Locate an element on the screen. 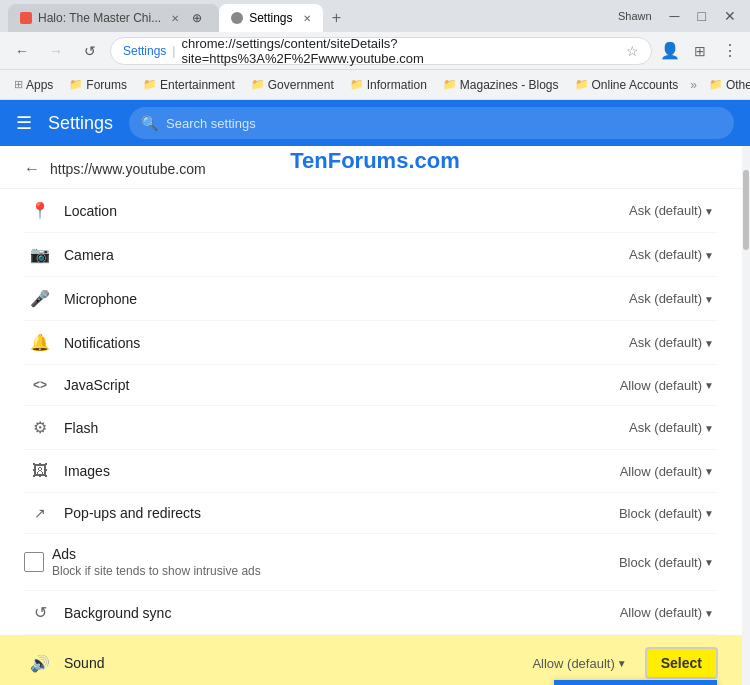 This screenshot has height=685, width=750. bookmark-online-accounts: 📁 Online Accounts is located at coordinates (627, 85).